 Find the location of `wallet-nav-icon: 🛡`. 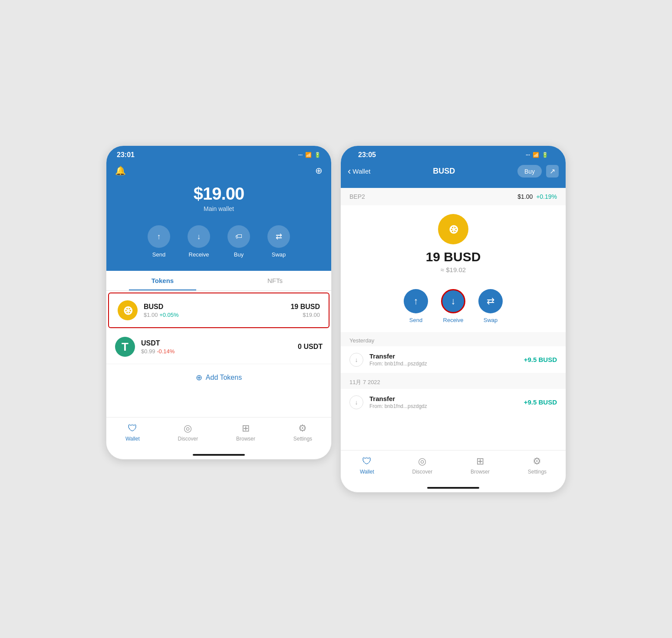

wallet-nav-icon: 🛡 is located at coordinates (132, 428).